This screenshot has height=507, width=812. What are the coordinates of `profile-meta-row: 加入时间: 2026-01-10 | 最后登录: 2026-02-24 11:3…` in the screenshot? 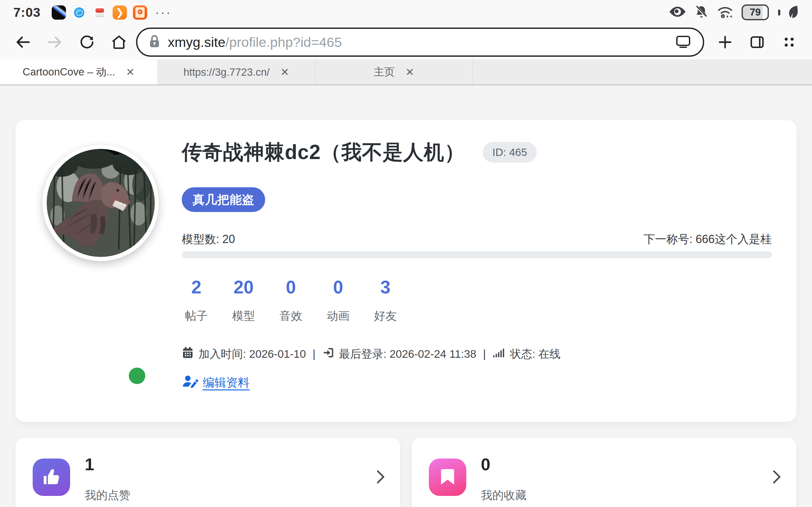 It's located at (371, 354).